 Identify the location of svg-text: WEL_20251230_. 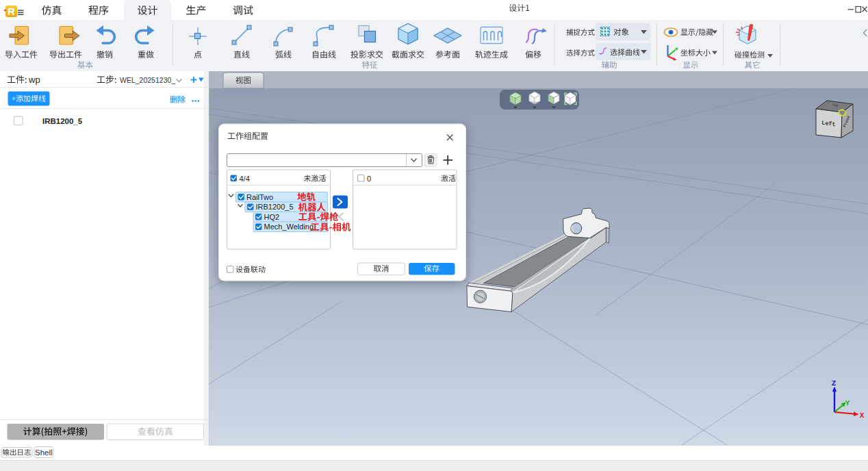
(148, 80).